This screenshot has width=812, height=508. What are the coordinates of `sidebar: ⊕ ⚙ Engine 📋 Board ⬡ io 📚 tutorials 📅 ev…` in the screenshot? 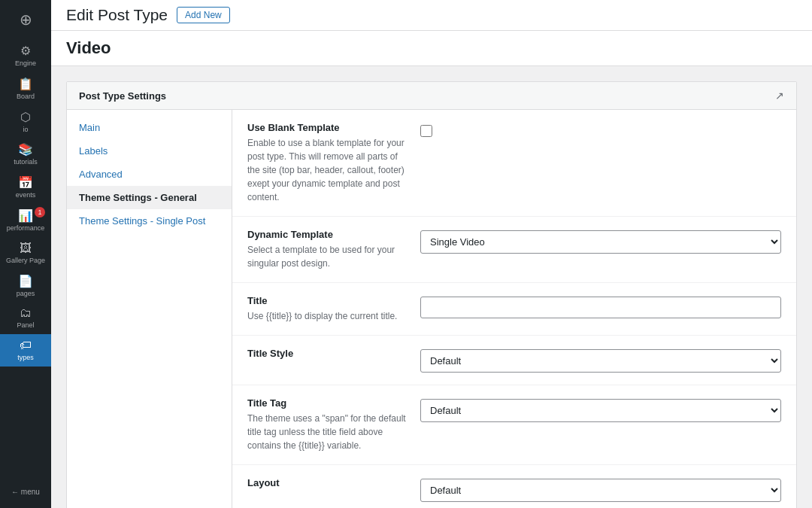 It's located at (26, 254).